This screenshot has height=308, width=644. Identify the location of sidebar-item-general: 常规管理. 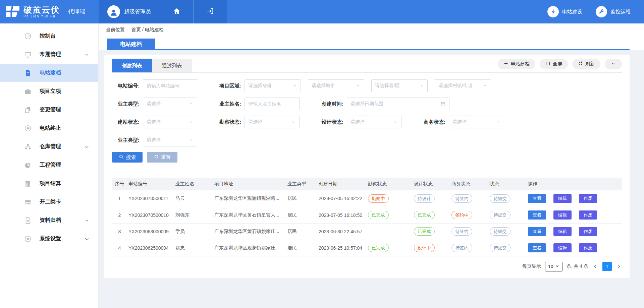
(49, 54).